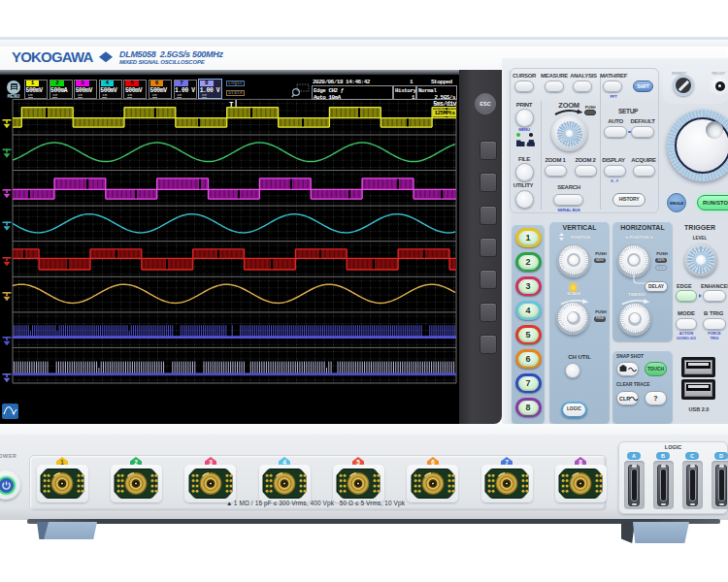 The image size is (728, 582). What do you see at coordinates (625, 399) in the screenshot?
I see `svg-text: CLR` at bounding box center [625, 399].